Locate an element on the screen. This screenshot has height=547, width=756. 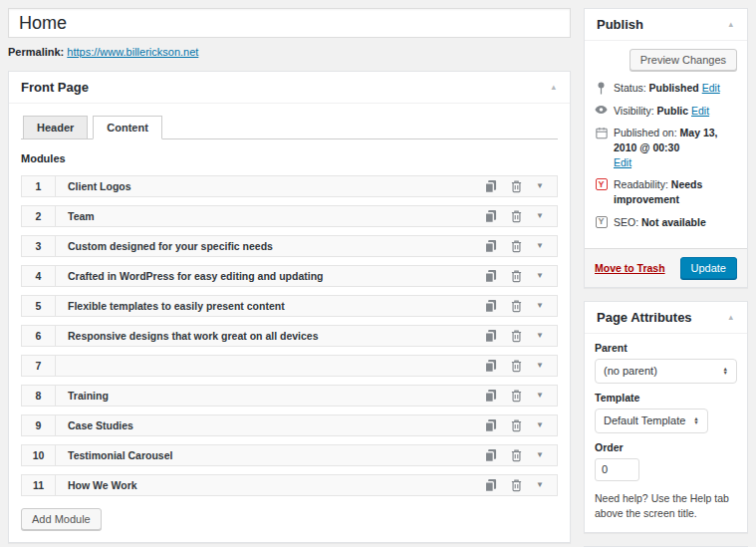
front-page-metabox-header: Front Page ▴ is located at coordinates (289, 88).